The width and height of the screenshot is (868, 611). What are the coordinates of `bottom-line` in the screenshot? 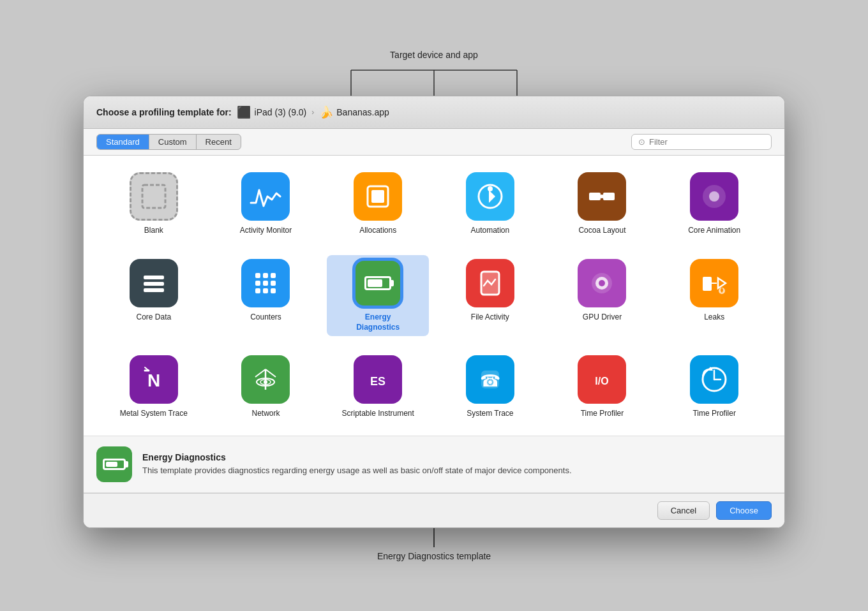 It's located at (434, 538).